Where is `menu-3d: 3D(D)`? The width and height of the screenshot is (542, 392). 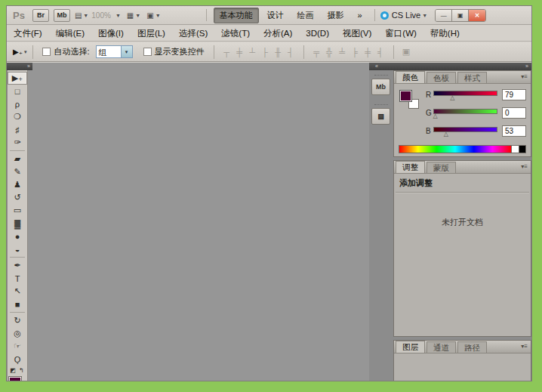
menu-3d: 3D(D) is located at coordinates (317, 33).